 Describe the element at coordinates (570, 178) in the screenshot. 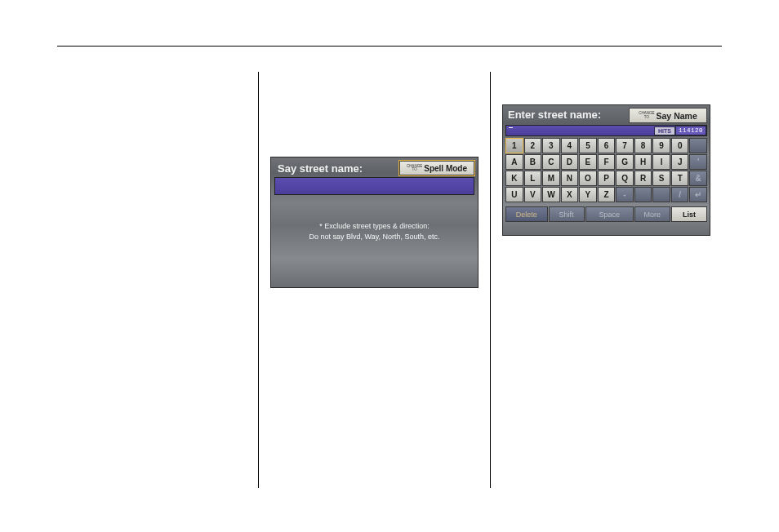

I see `key-n: N` at that location.